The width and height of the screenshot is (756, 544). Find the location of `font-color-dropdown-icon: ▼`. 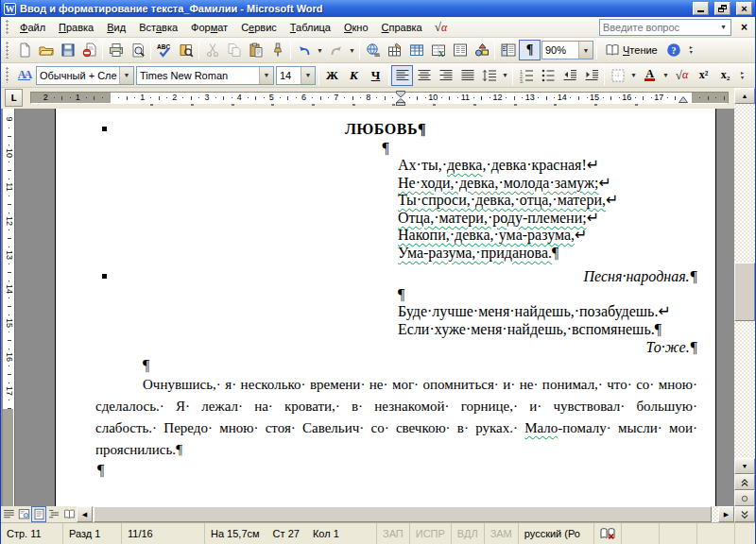

font-color-dropdown-icon: ▼ is located at coordinates (665, 76).